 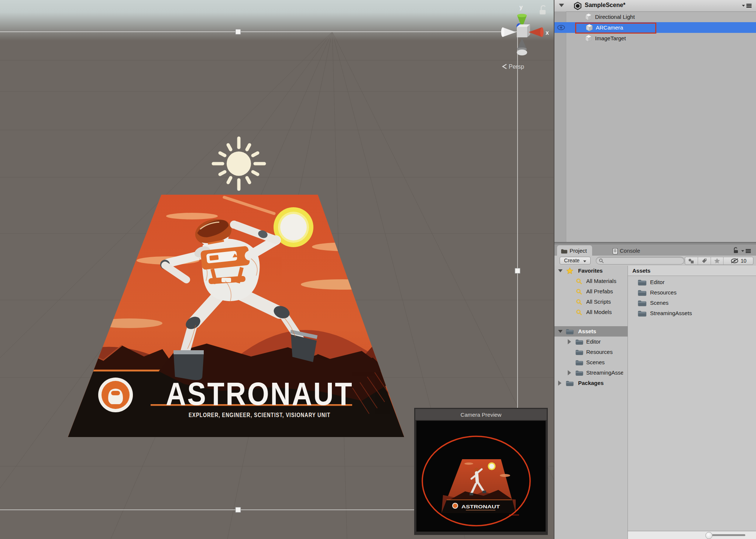 What do you see at coordinates (616, 28) in the screenshot?
I see `selection-highlight-outline` at bounding box center [616, 28].